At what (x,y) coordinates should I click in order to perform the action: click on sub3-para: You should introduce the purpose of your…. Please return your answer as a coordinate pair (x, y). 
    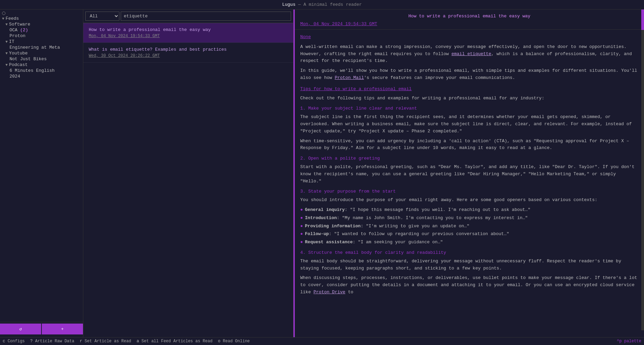
    Looking at the image, I should click on (469, 200).